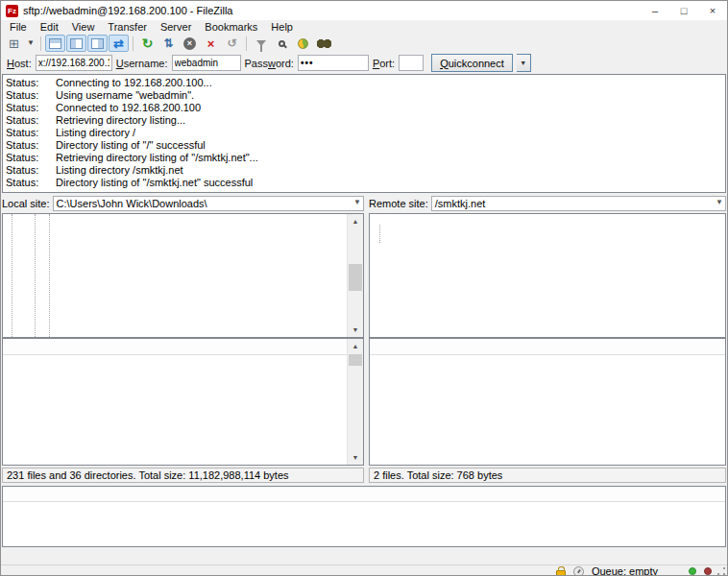  I want to click on queue-body, so click(364, 524).